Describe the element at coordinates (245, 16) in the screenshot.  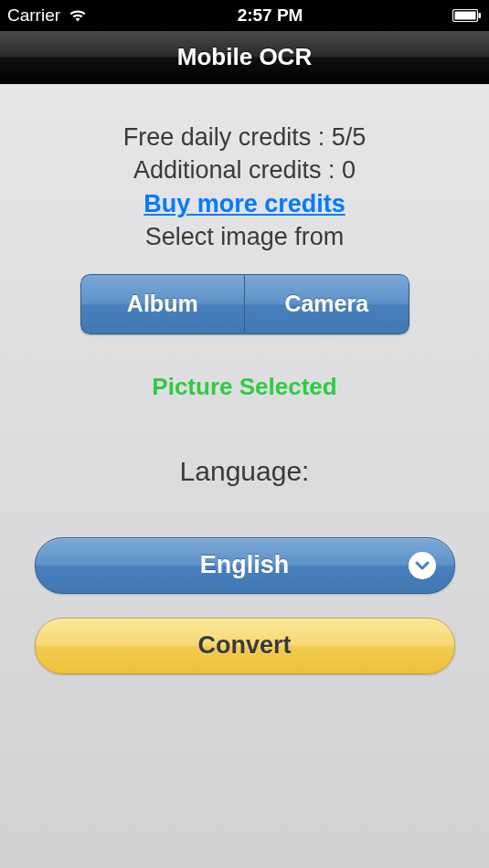
I see `status-bar: Carrier 2:57 PM` at that location.